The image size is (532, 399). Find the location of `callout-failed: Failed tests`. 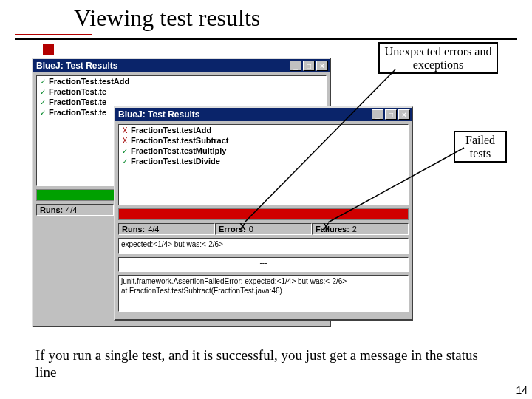

callout-failed: Failed tests is located at coordinates (480, 146).